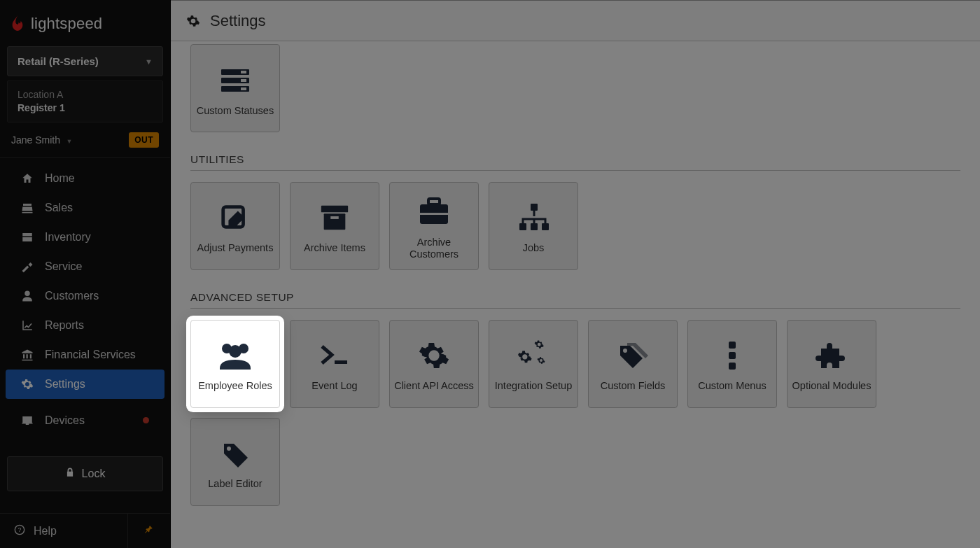 The image size is (980, 548). I want to click on sidebar-item-home: Home, so click(85, 178).